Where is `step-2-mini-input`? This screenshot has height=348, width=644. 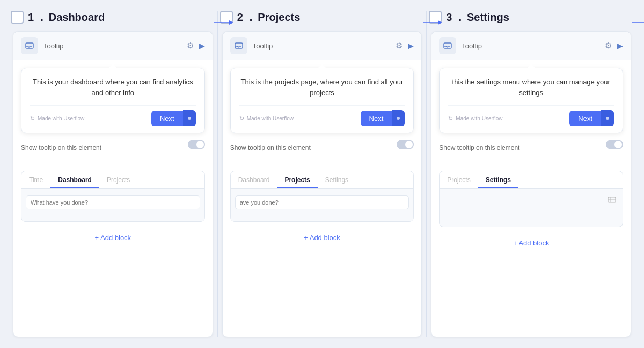 step-2-mini-input is located at coordinates (322, 202).